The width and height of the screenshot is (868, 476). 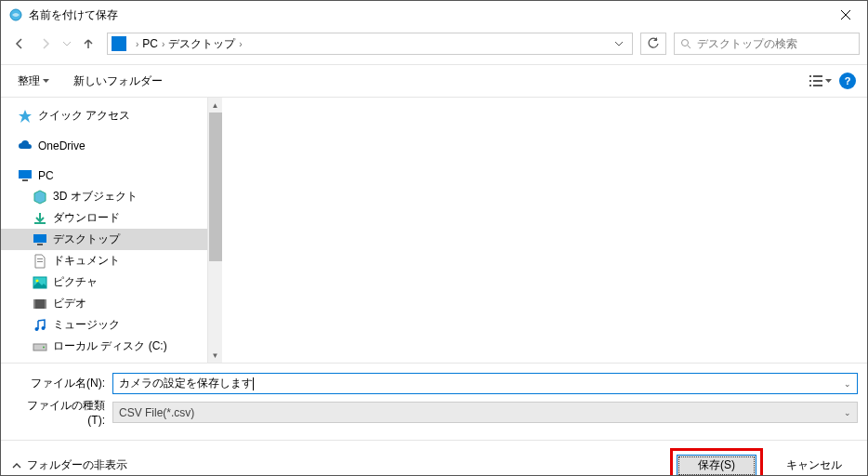 What do you see at coordinates (61, 383) in the screenshot?
I see `filename-label: ファイル名(N):` at bounding box center [61, 383].